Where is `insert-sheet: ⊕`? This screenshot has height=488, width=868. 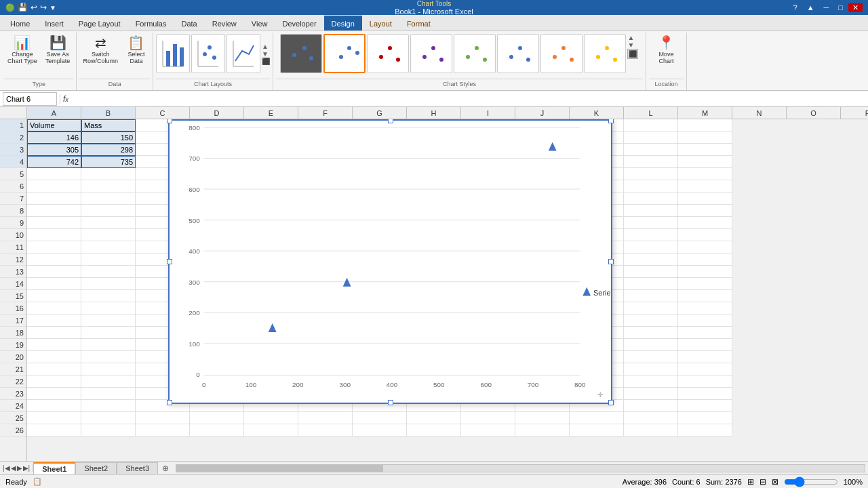
insert-sheet: ⊕ is located at coordinates (165, 468).